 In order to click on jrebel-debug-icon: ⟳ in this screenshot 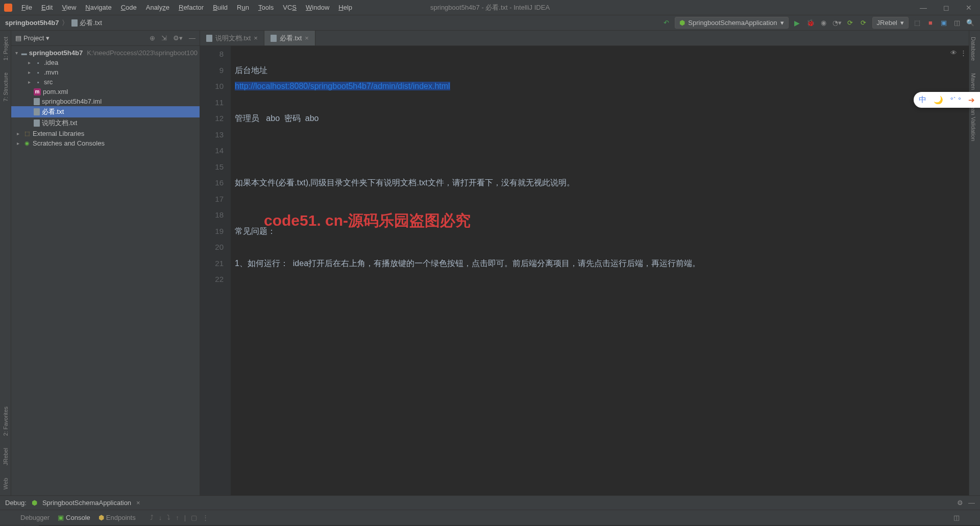, I will do `click(864, 23)`.